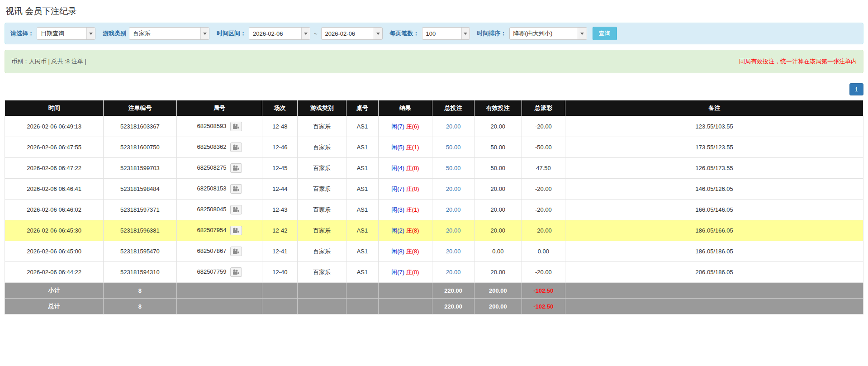  I want to click on table-row: 2026-02-06 06:46:02 523181597371 6825080…, so click(434, 210).